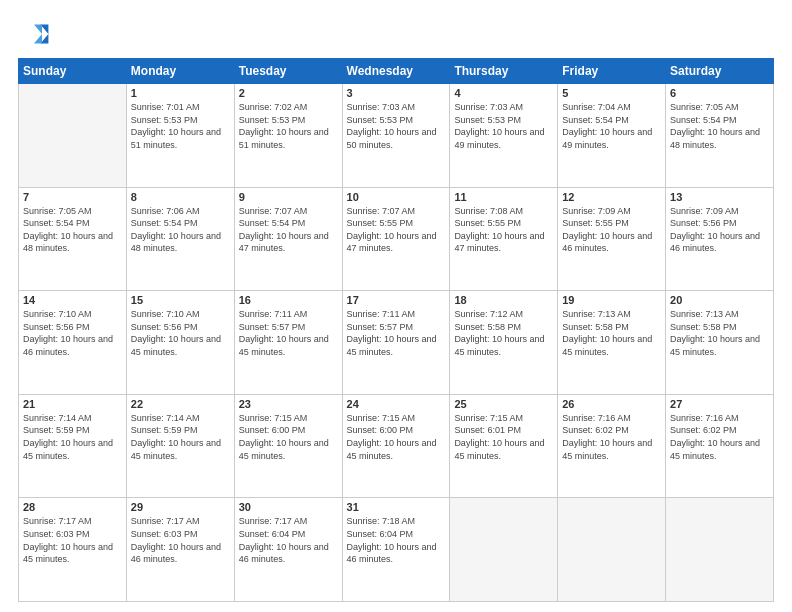 The image size is (792, 612). I want to click on day-number: 28, so click(72, 507).